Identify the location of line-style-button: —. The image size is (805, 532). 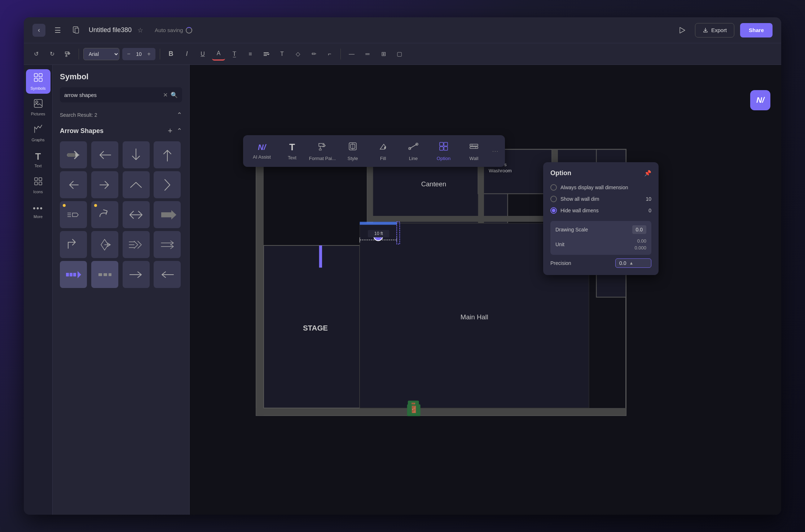
(352, 54).